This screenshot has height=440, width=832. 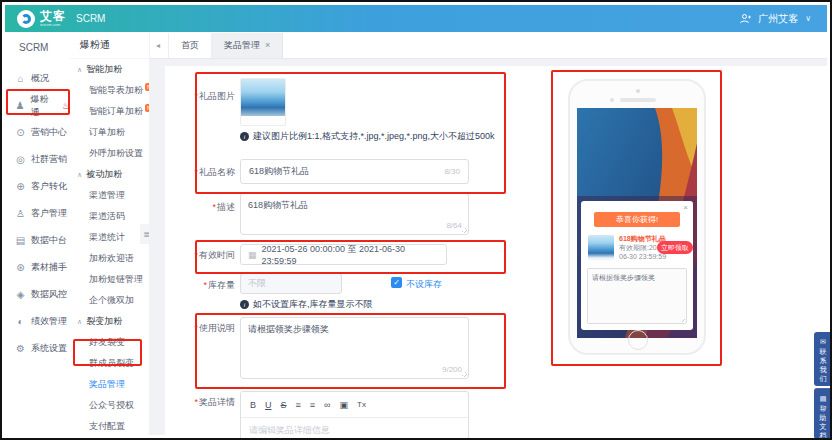 I want to click on sidebar-item-customer-conversion: ⊕客户转化, so click(x=38, y=186).